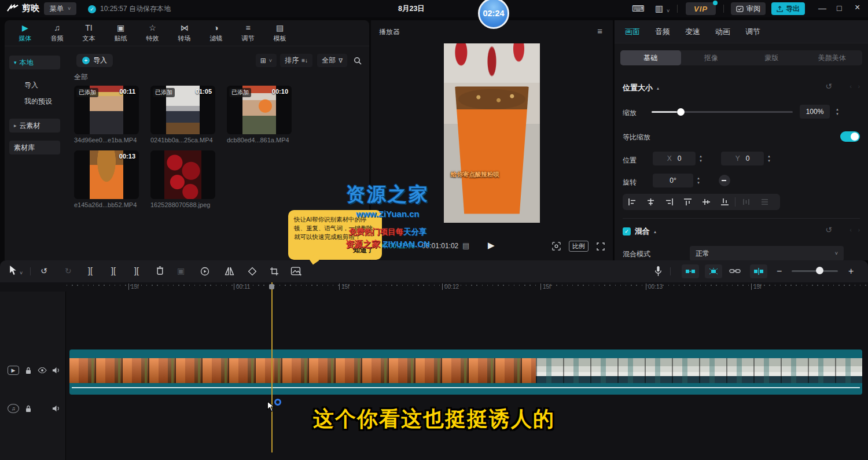  I want to click on position-x-stepper: ▴▾, so click(701, 159).